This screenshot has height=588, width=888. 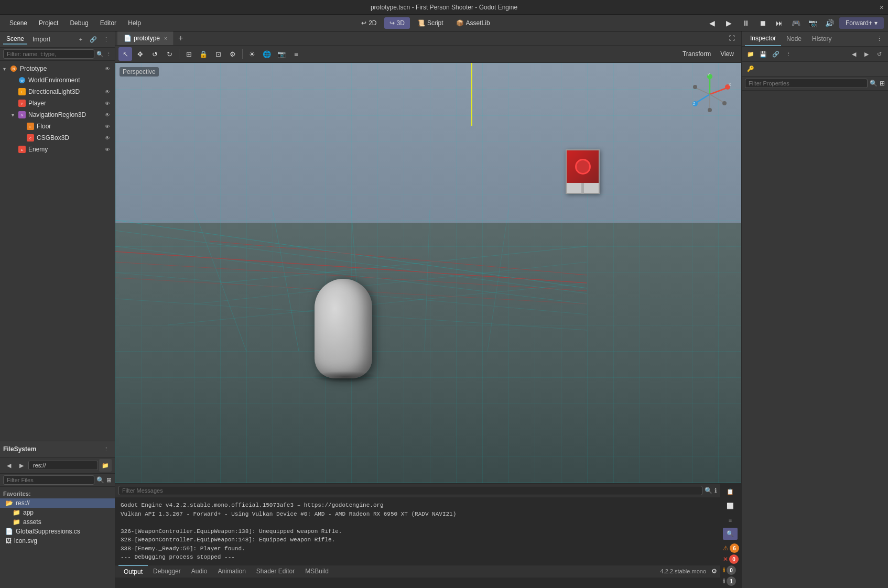 What do you see at coordinates (732, 38) in the screenshot?
I see `fullscreen-button: ⛶` at bounding box center [732, 38].